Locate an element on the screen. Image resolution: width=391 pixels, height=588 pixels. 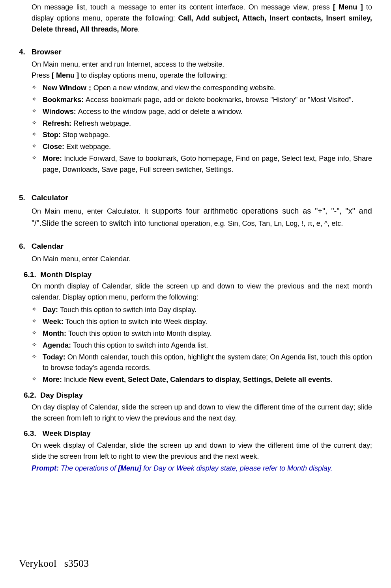
item-text: Exit webpage. is located at coordinates (88, 147).